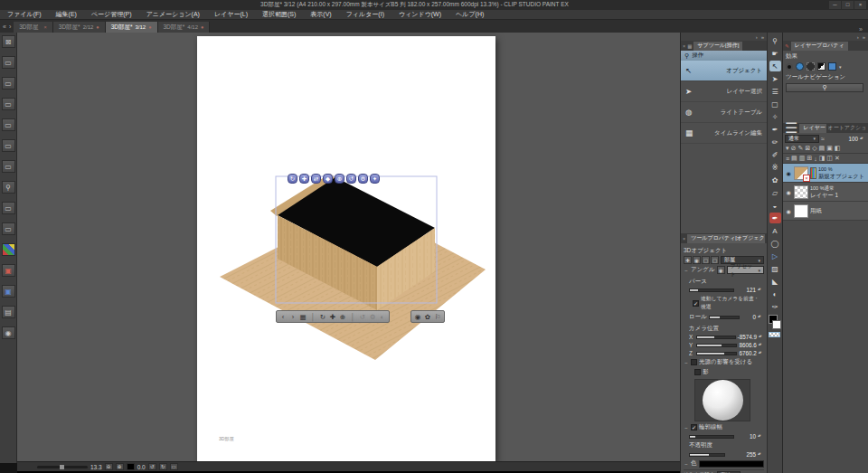 The height and width of the screenshot is (473, 868). What do you see at coordinates (707, 455) in the screenshot?
I see `opacity-slider` at bounding box center [707, 455].